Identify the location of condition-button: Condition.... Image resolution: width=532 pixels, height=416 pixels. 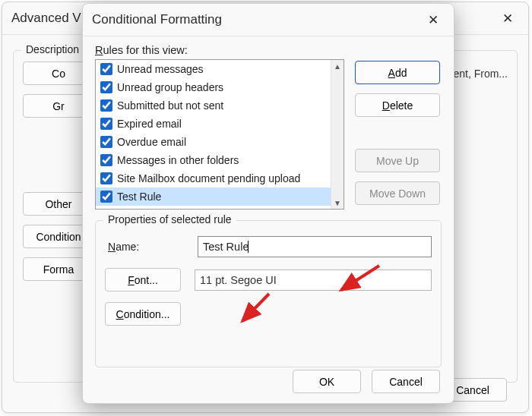
(143, 314).